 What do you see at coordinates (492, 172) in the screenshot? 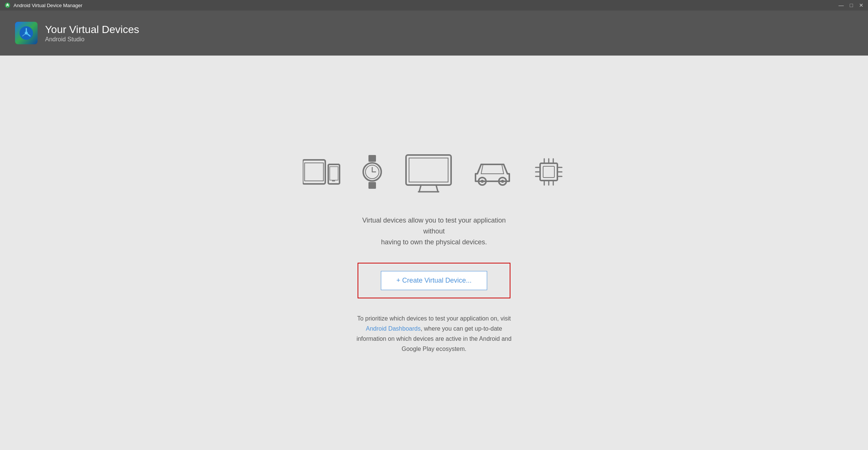
I see `car-icon` at bounding box center [492, 172].